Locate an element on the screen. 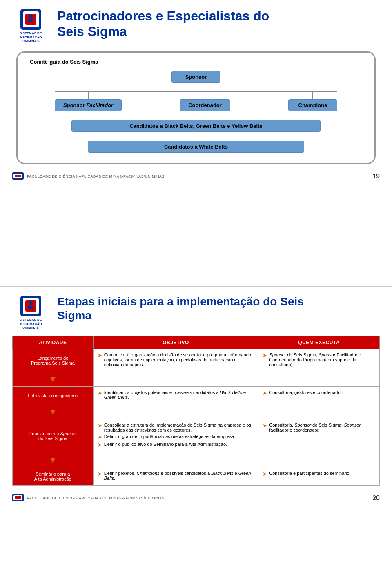 The image size is (392, 572). spacer-3b is located at coordinates (319, 460).